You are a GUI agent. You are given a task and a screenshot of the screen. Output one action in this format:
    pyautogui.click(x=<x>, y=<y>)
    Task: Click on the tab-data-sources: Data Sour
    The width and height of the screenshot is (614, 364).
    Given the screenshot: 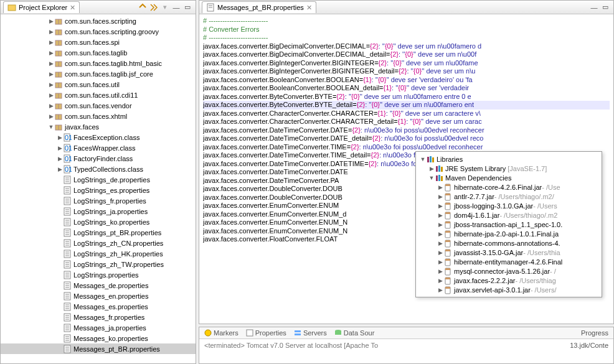 What is the action you would take?
    pyautogui.click(x=355, y=333)
    